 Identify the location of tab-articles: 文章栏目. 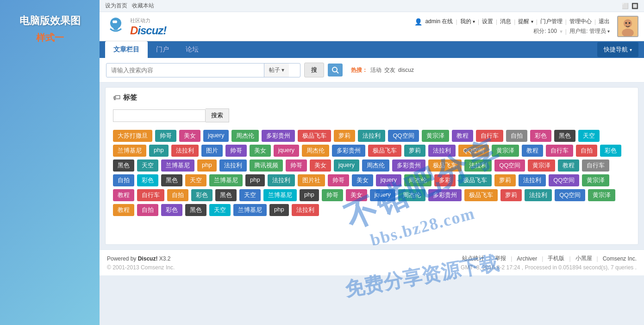
(126, 50).